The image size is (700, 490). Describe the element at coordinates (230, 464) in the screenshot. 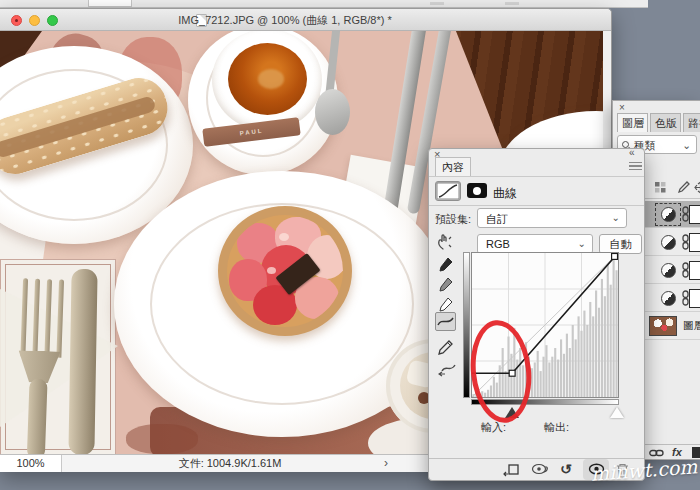

I see `file-size-info: 文件: 1004.9K/1.61M` at that location.